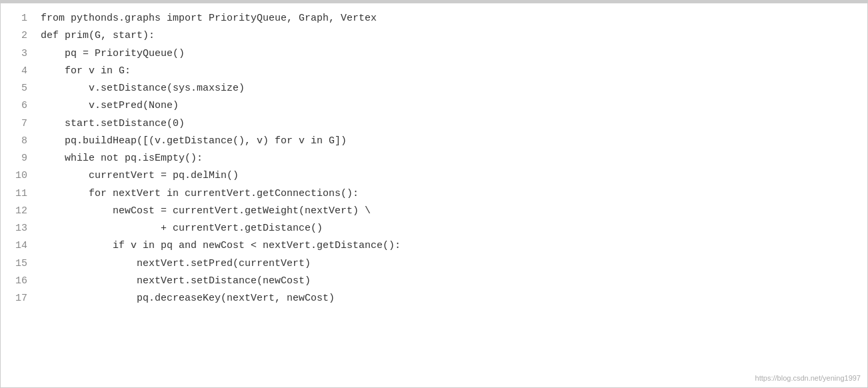 The height and width of the screenshot is (388, 868). What do you see at coordinates (109, 106) in the screenshot?
I see `line-content: v.setPred(None)` at bounding box center [109, 106].